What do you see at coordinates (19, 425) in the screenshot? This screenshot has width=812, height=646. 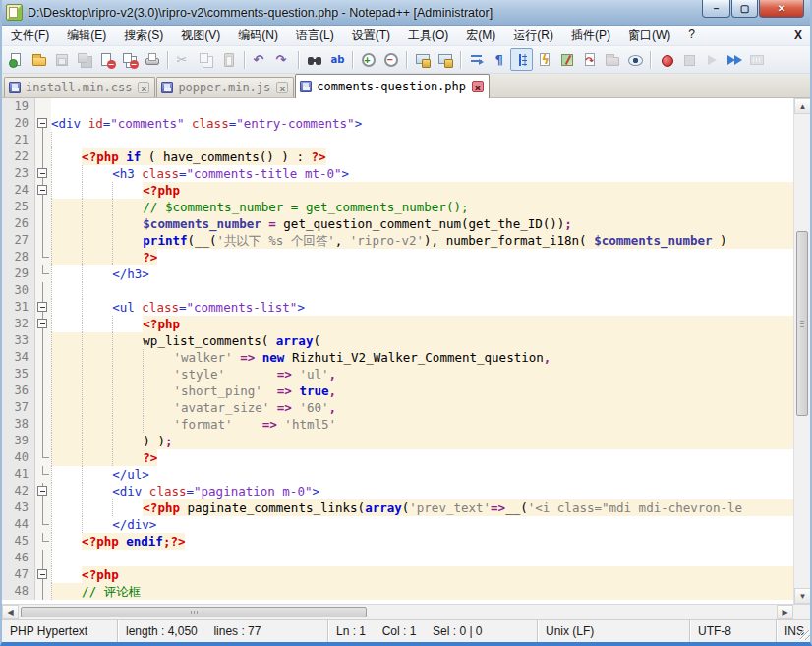 I see `line-number: 38` at bounding box center [19, 425].